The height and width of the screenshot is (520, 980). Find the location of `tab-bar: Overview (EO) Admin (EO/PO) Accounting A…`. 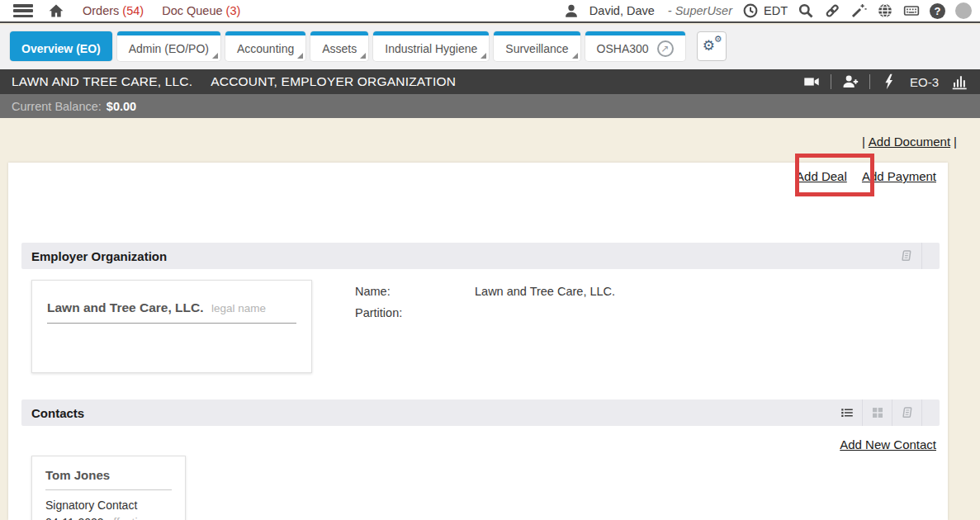

tab-bar: Overview (EO) Admin (EO/PO) Accounting A… is located at coordinates (490, 47).